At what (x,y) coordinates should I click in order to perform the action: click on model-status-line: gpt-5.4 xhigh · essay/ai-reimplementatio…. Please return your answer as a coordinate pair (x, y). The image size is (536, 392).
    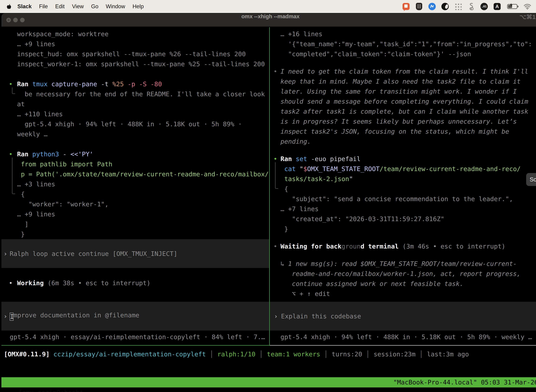
    Looking at the image, I should click on (135, 337).